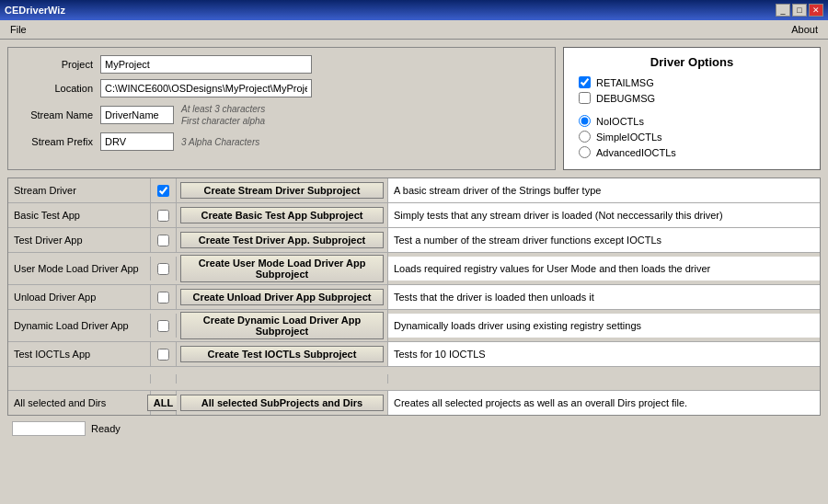  I want to click on debugmsg-label: DEBUGMSG, so click(626, 98).